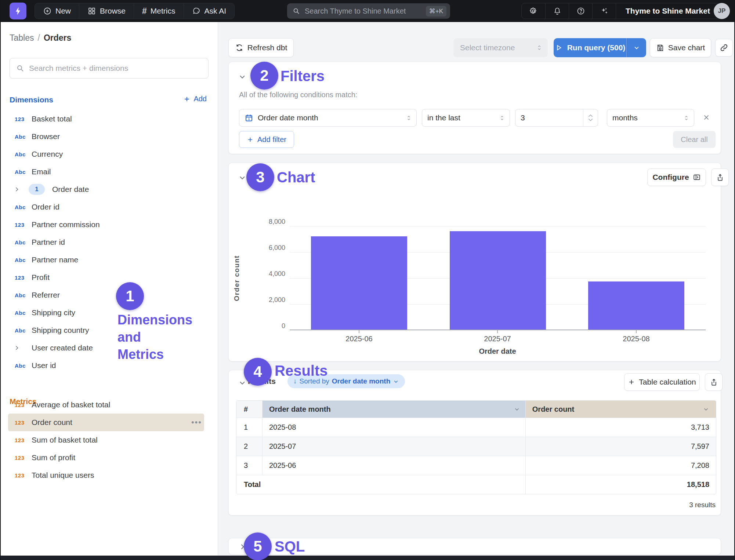  I want to click on value-stepper, so click(590, 118).